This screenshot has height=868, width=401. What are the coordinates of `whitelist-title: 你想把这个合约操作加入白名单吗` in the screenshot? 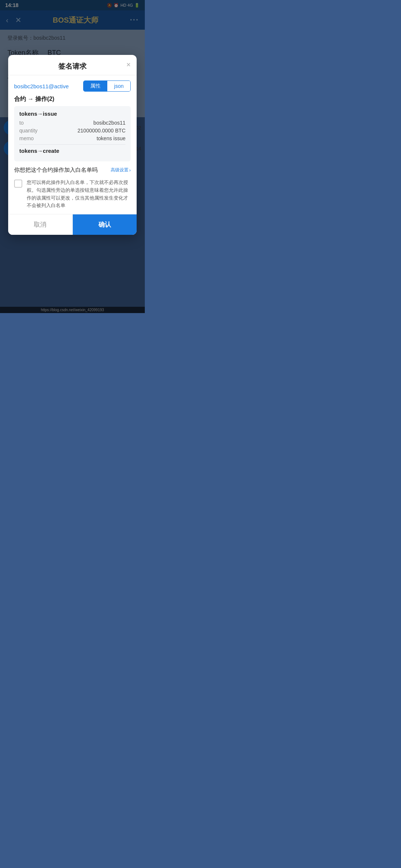 It's located at (56, 170).